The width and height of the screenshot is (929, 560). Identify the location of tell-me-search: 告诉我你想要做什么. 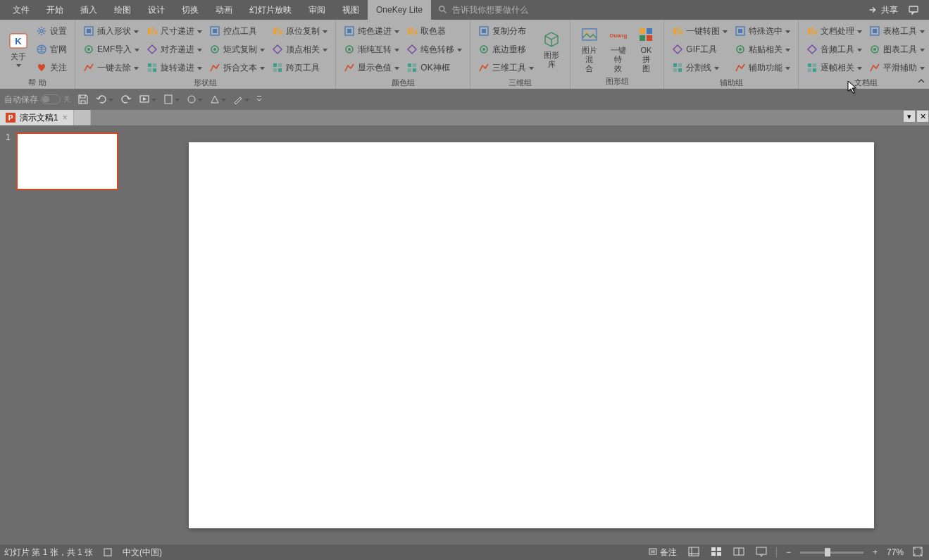
(483, 10).